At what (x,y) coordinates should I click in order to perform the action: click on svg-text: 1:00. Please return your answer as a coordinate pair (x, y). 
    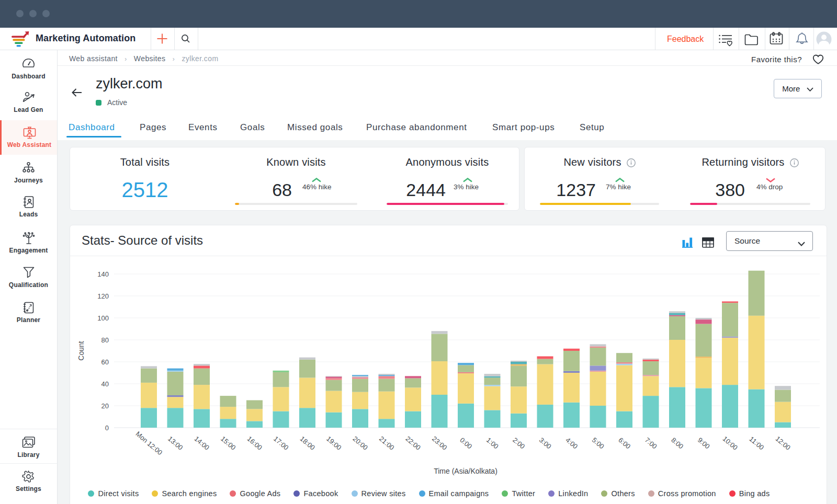
    Looking at the image, I should click on (493, 443).